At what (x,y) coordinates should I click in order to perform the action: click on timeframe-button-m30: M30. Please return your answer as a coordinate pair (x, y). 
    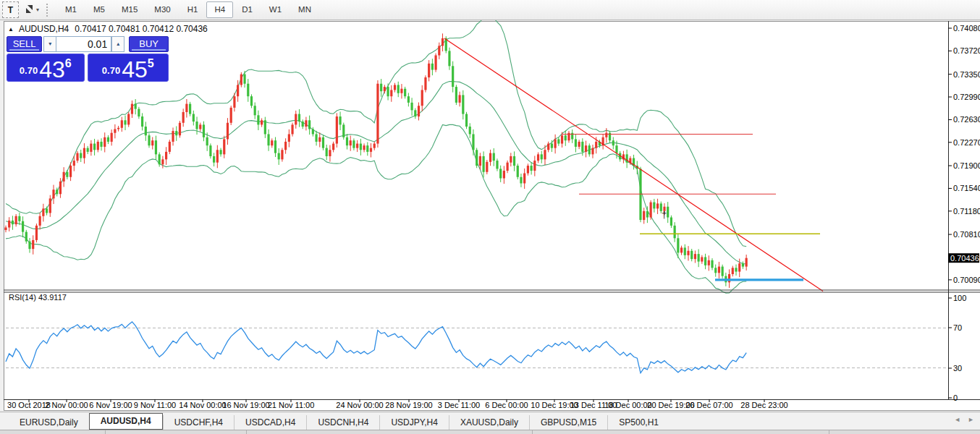
    Looking at the image, I should click on (162, 10).